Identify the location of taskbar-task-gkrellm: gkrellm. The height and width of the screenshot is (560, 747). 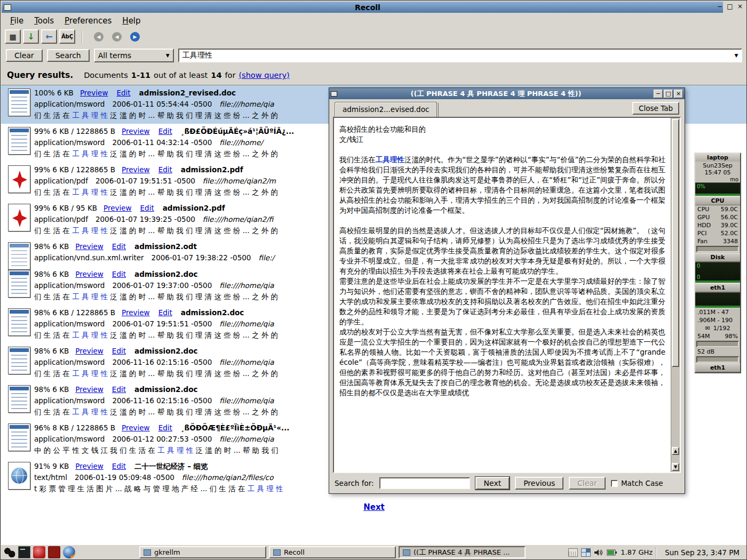
(203, 553).